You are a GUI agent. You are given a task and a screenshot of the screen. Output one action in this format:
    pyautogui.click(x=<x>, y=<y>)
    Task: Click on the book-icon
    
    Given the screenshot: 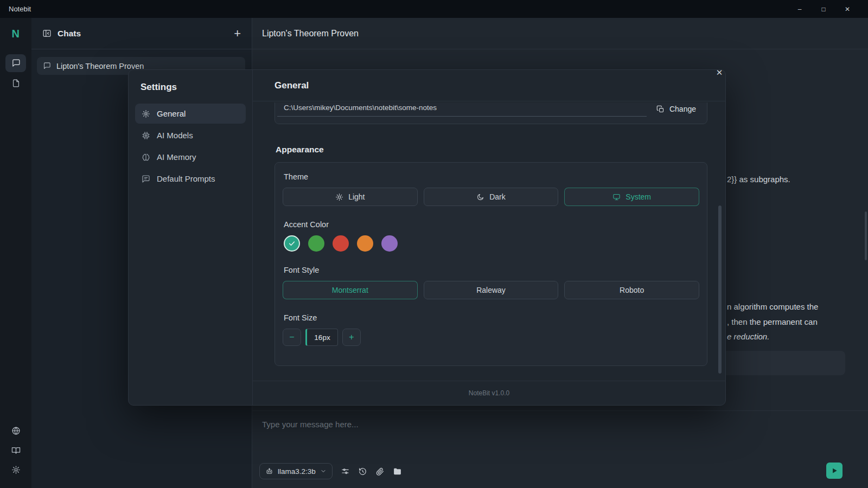 What is the action you would take?
    pyautogui.click(x=16, y=450)
    